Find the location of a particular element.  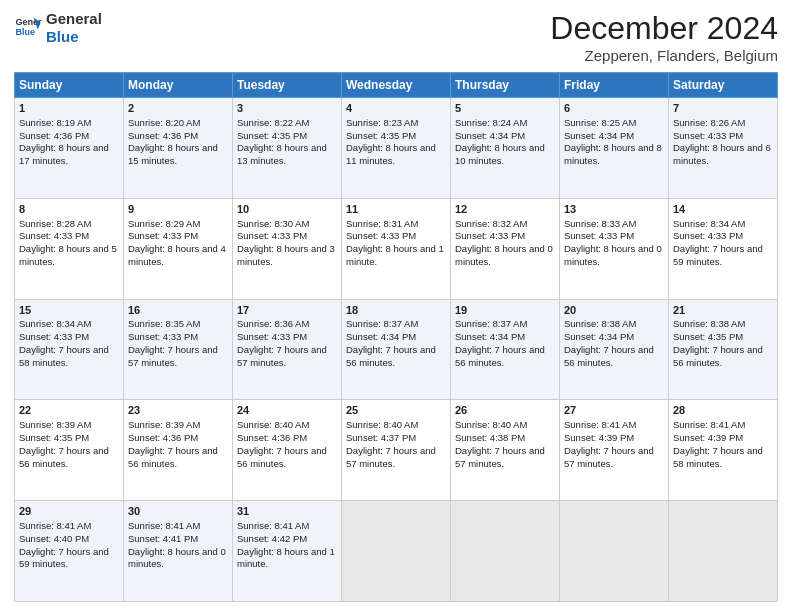

day-number: 29 is located at coordinates (69, 512).